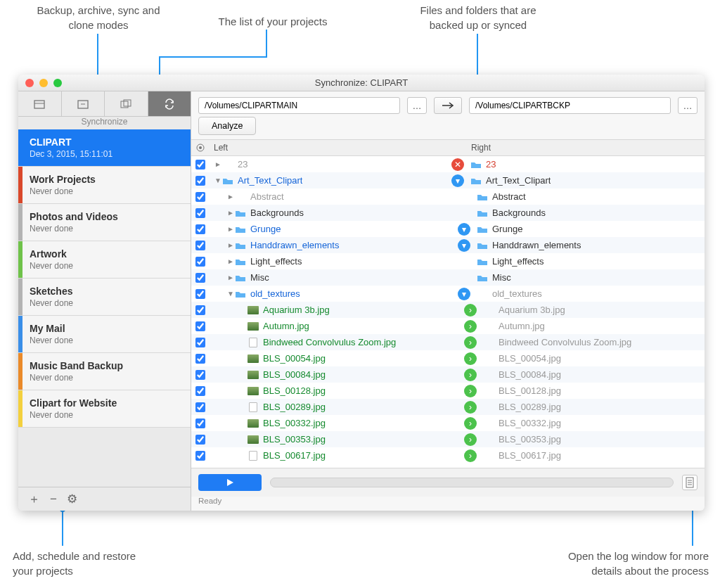 The width and height of the screenshot is (720, 588). I want to click on file-row: ▼old_textures▾old_textures, so click(448, 294).